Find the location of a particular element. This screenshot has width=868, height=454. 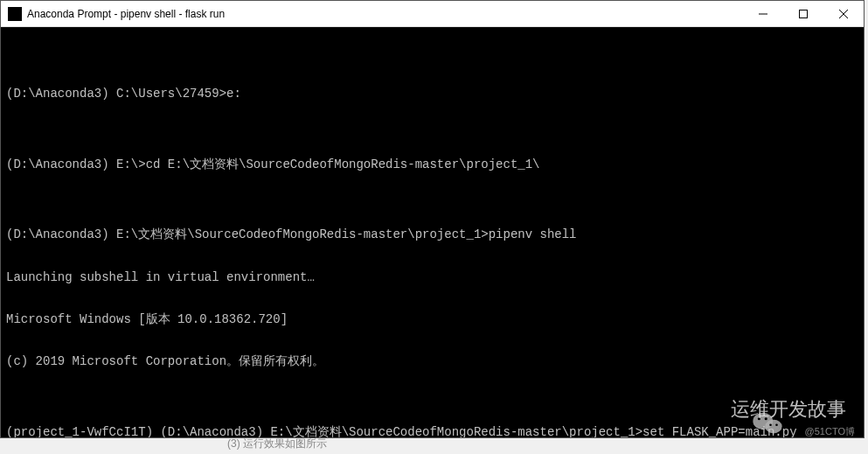

minimize-button is located at coordinates (763, 14).